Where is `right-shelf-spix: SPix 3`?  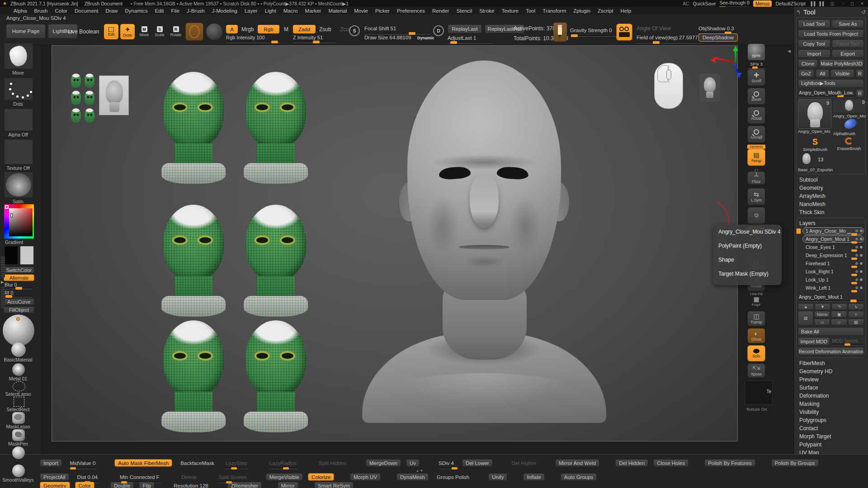
right-shelf-spix: SPix 3 is located at coordinates (756, 65).